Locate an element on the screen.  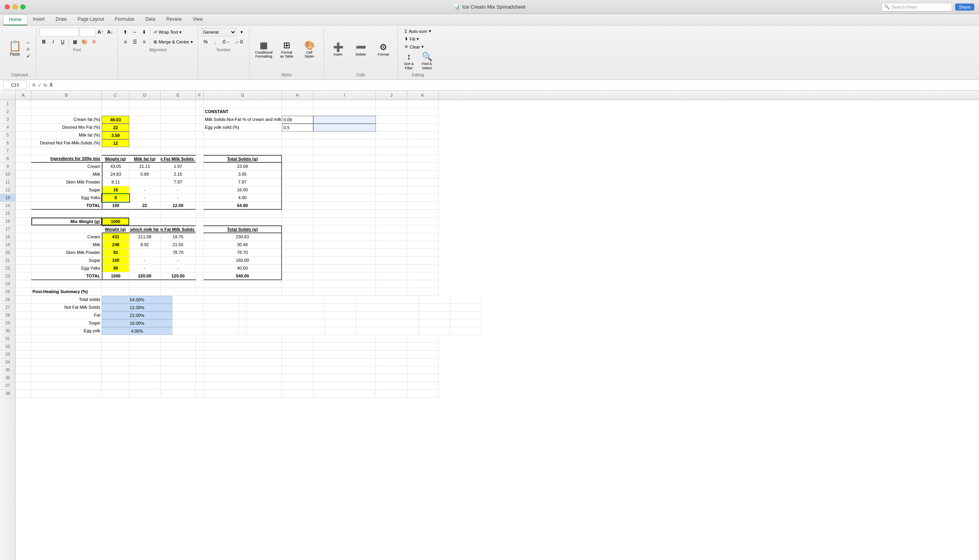
cell-c11: 8.11 is located at coordinates (116, 182).